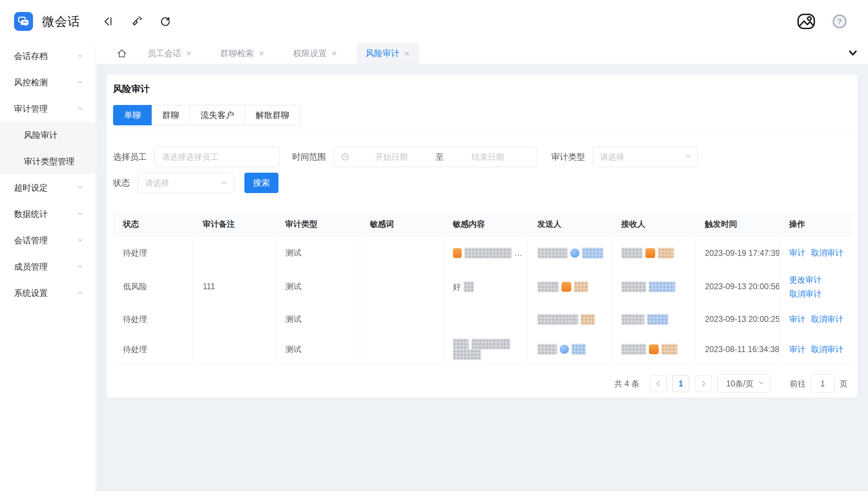 The width and height of the screenshot is (868, 496). What do you see at coordinates (488, 355) in the screenshot?
I see `censored-line` at bounding box center [488, 355].